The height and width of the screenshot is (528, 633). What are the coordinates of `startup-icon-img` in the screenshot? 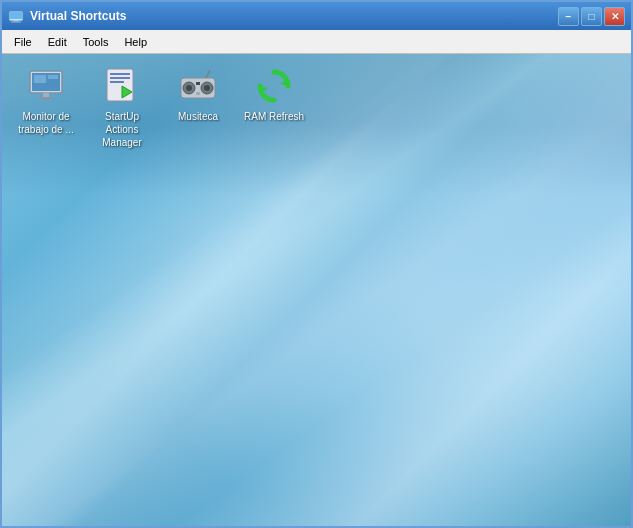 It's located at (122, 86).